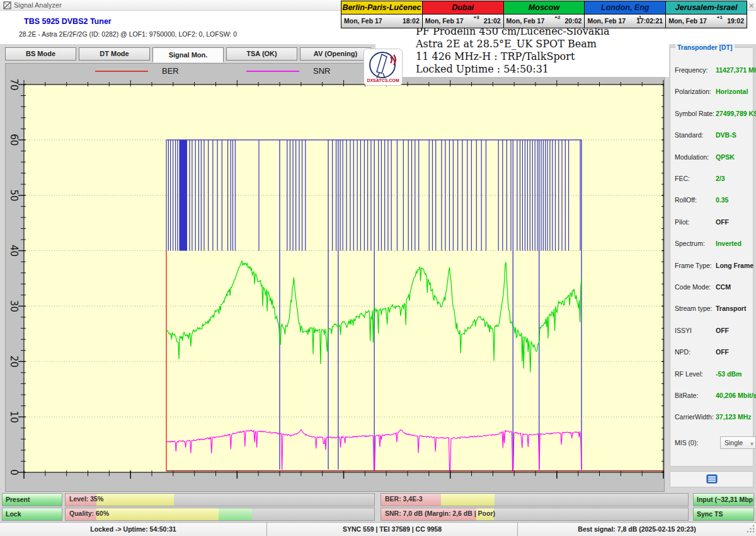 The image size is (756, 536). I want to click on tp-row-mis: MIS (0): Single ▾, so click(712, 443).